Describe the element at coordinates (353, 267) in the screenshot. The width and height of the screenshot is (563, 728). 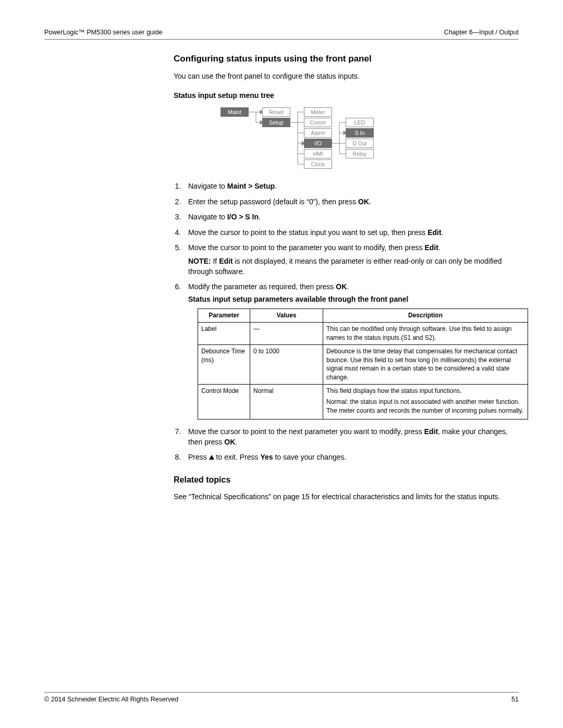
I see `note-paragraph: NOTE: If Edit is not displayed, it means…` at that location.